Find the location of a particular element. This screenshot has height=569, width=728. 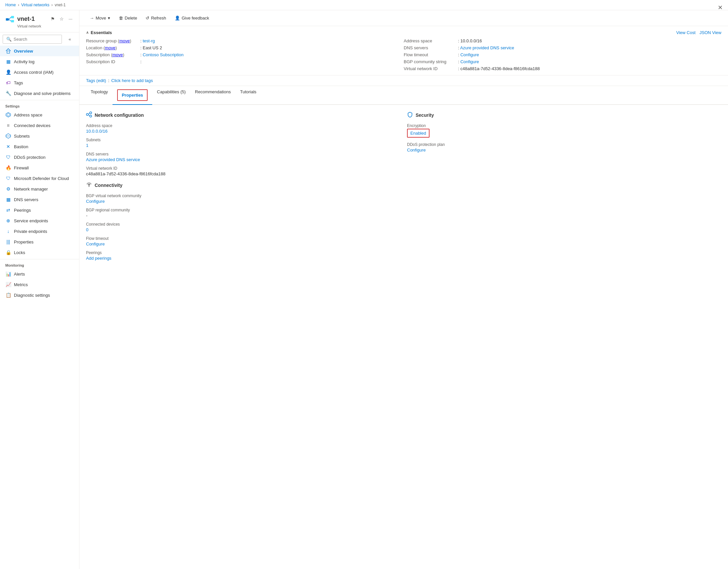

prop-flow-timeout-label: Flow timeout is located at coordinates (243, 239).